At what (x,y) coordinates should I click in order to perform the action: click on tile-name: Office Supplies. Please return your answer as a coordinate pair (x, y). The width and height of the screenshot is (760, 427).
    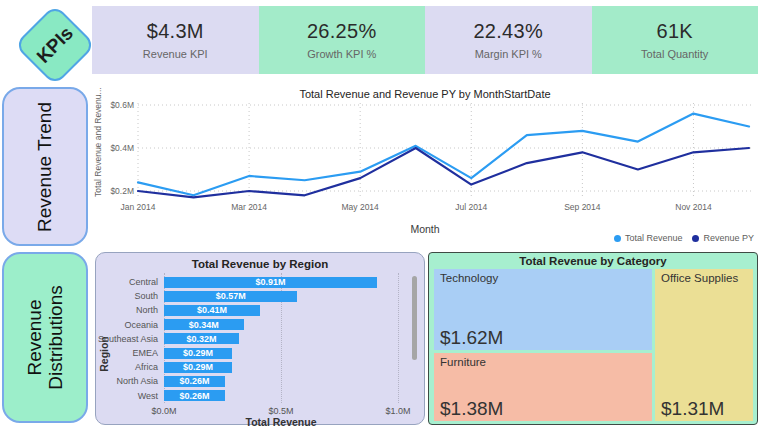
    Looking at the image, I should click on (704, 278).